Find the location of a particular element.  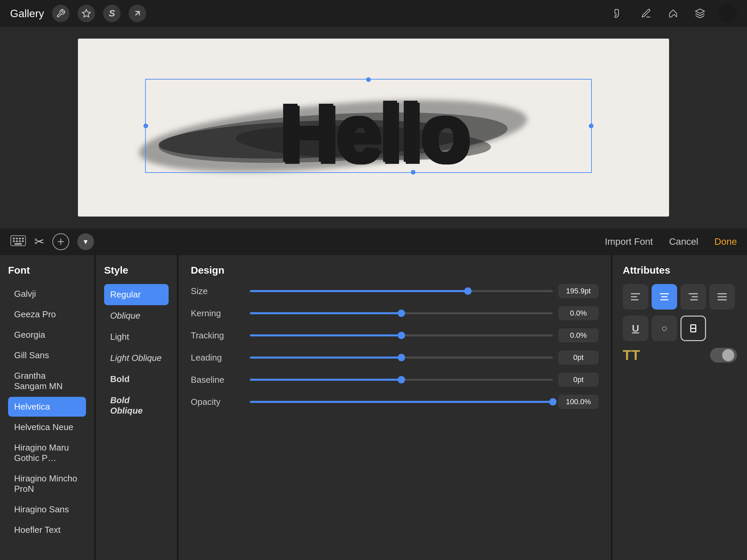

design-row-kerning: Kerning 0.0% is located at coordinates (394, 313).